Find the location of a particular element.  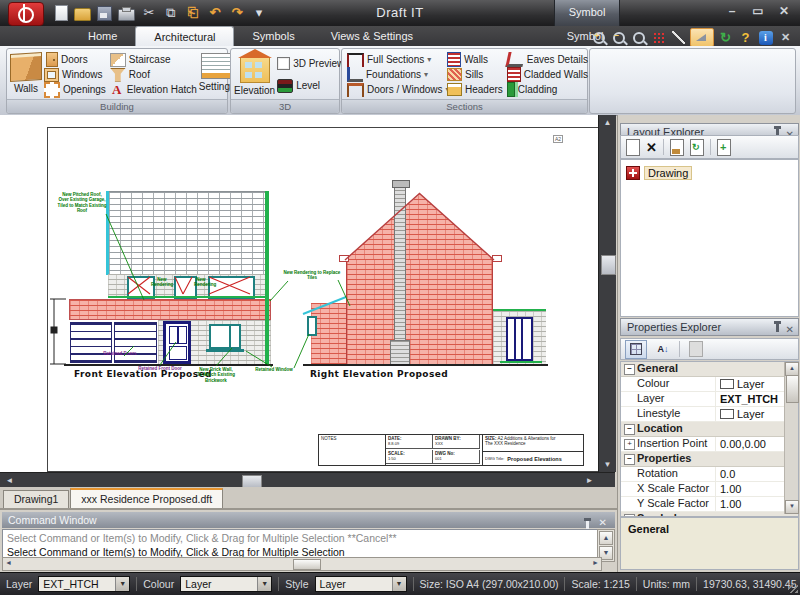

doc-tab-drawing1: Drawing1 is located at coordinates (36, 499).